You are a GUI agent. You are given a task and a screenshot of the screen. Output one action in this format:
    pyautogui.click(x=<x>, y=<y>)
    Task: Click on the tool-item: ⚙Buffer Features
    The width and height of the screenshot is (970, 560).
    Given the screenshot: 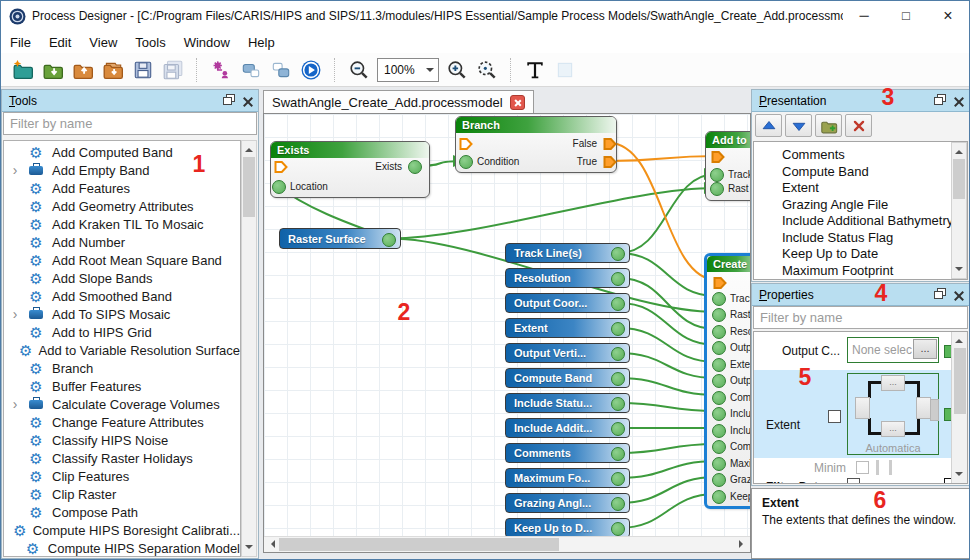 What is the action you would take?
    pyautogui.click(x=122, y=386)
    